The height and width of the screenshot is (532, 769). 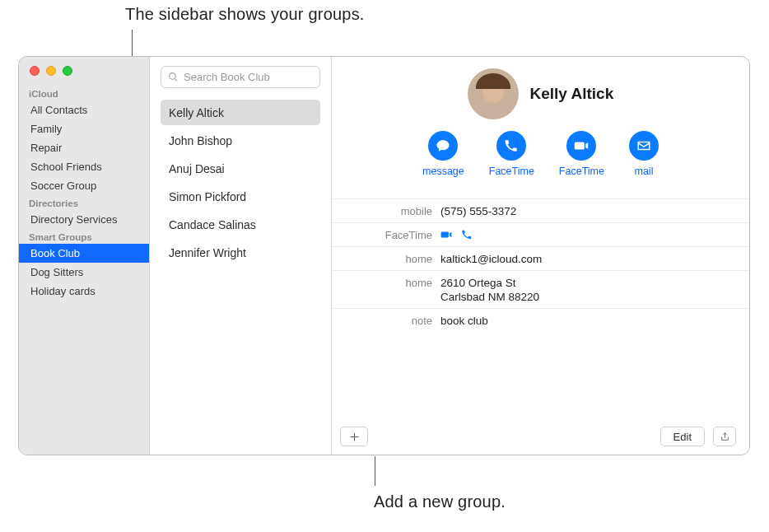 What do you see at coordinates (173, 77) in the screenshot?
I see `search-icon` at bounding box center [173, 77].